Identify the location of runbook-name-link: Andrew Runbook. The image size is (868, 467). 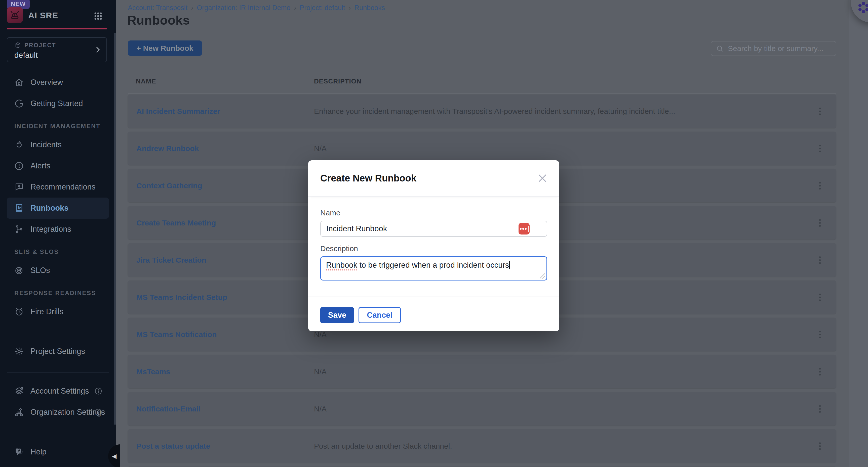
(168, 148).